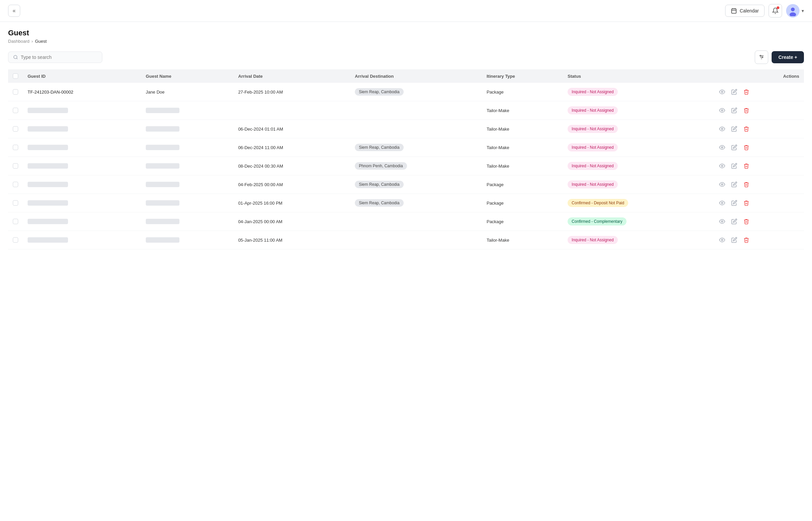  I want to click on user-avatar-wrap: ▾, so click(795, 11).